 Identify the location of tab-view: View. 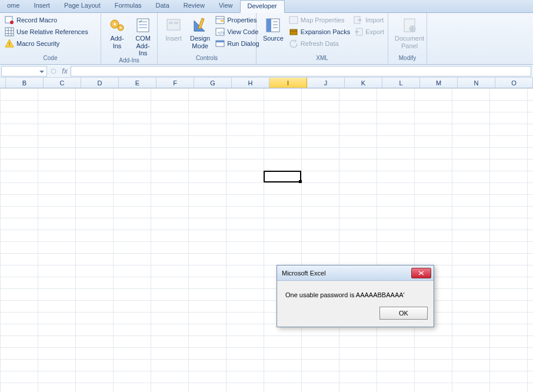
(226, 6).